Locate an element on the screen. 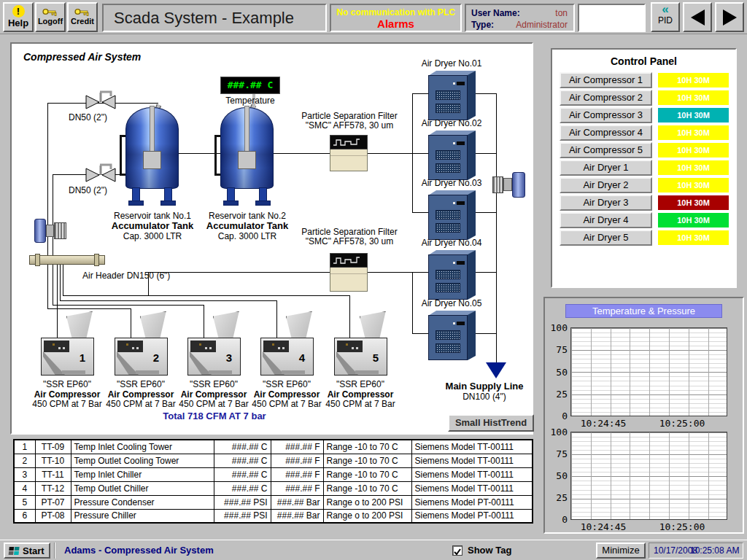 This screenshot has height=560, width=747. tank2-type: Accumulator Tank is located at coordinates (247, 226).